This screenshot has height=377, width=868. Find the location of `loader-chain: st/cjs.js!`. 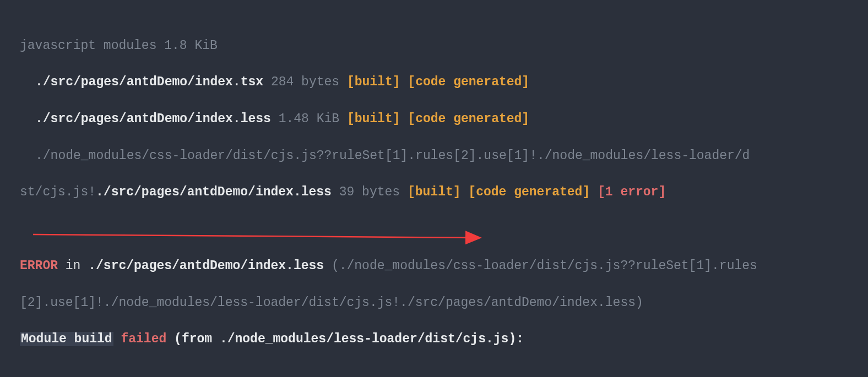

loader-chain: st/cjs.js! is located at coordinates (58, 192).